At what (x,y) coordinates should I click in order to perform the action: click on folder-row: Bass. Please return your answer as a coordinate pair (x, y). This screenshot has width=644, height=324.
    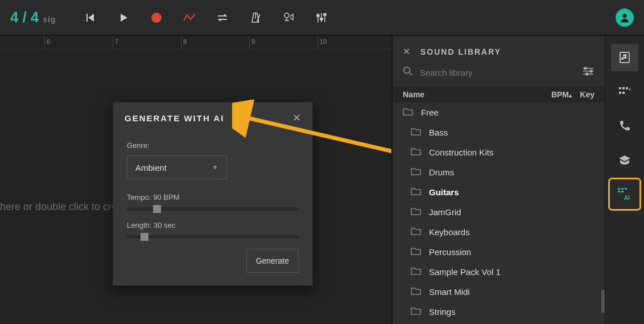
    Looking at the image, I should click on (498, 132).